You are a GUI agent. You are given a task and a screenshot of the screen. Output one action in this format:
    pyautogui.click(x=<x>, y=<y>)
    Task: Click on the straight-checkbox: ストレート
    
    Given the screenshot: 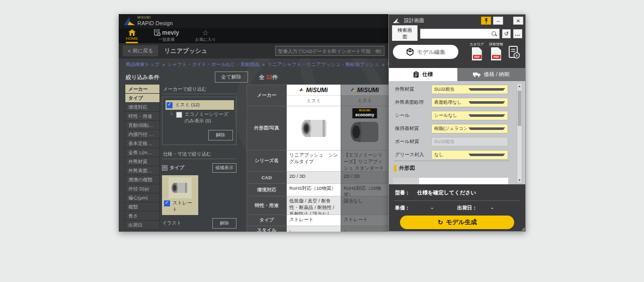 What is the action you would take?
    pyautogui.click(x=180, y=206)
    